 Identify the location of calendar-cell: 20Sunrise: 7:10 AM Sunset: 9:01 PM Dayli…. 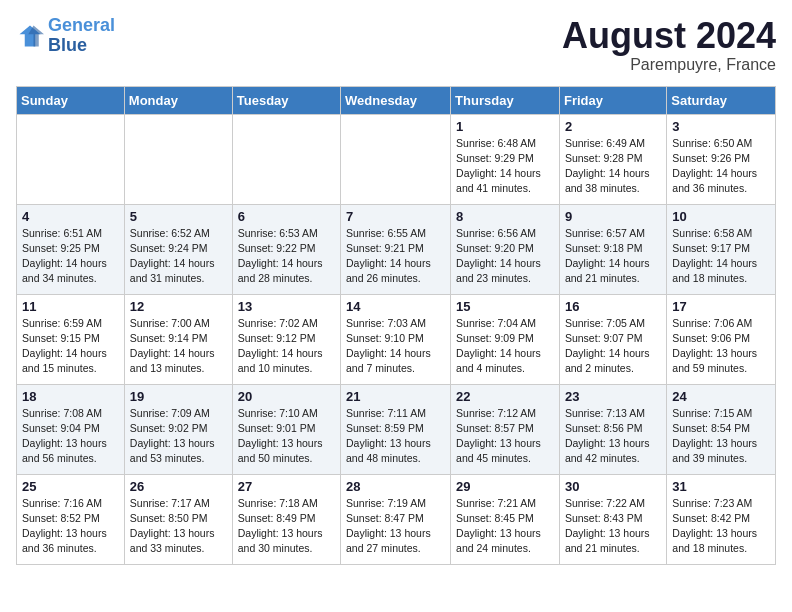
(286, 429).